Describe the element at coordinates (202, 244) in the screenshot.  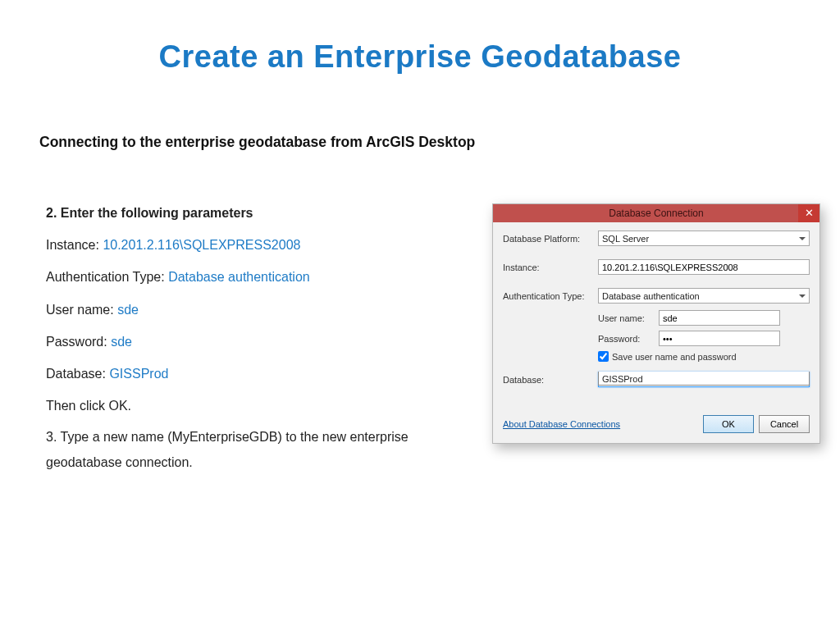
I see `value-instance: 10.201.2.116\SQLEXPRESS2008` at that location.